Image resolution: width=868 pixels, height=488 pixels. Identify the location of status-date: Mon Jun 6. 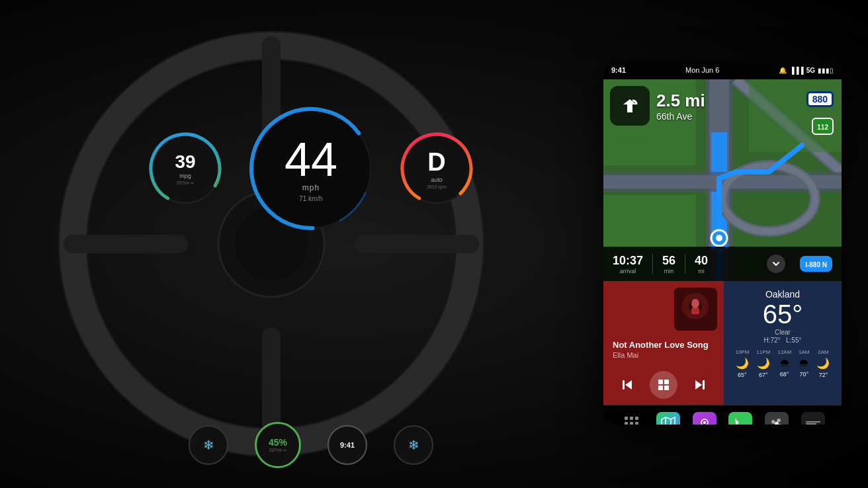
(703, 70).